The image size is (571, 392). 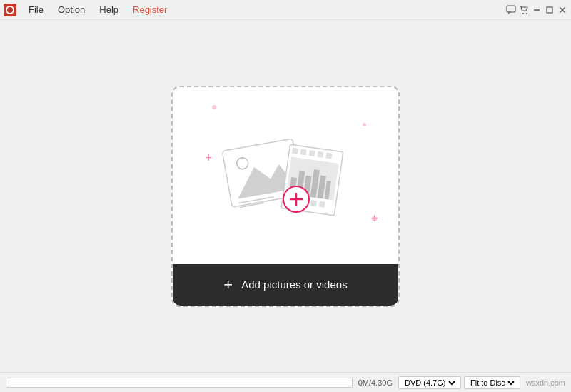 I want to click on menu-register: Register, so click(x=150, y=10).